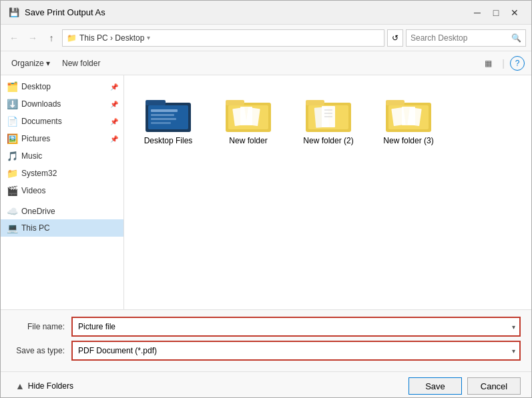  Describe the element at coordinates (12, 211) in the screenshot. I see `onedrive-icon: ☁️` at that location.